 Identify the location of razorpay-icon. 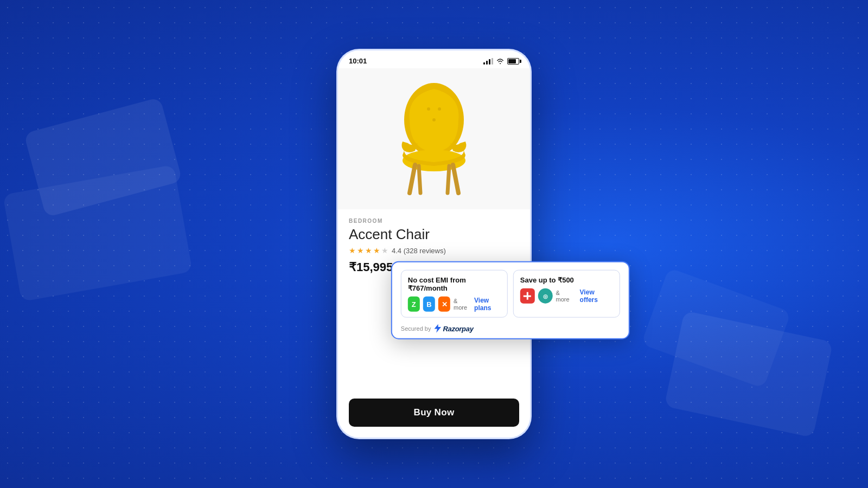
(437, 329).